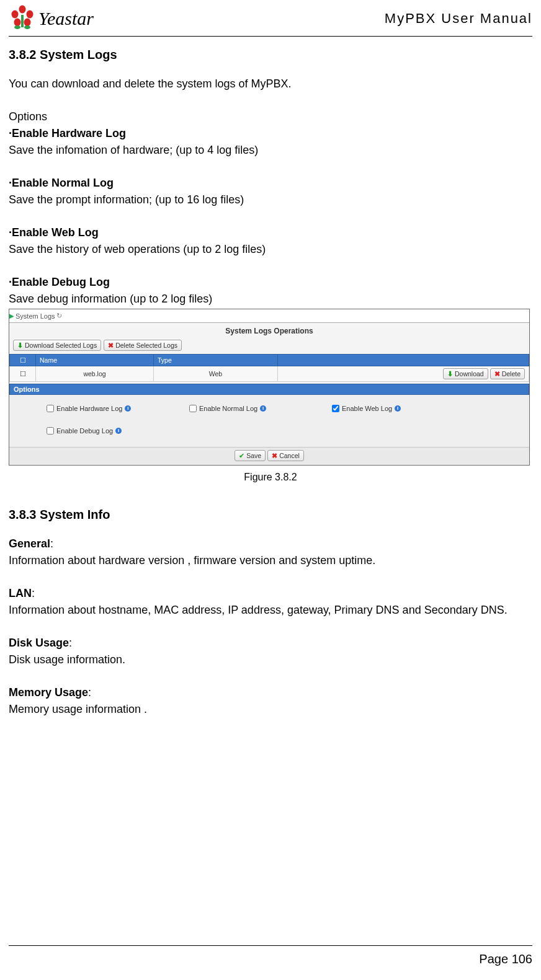  Describe the element at coordinates (270, 477) in the screenshot. I see `figure-caption: Figure 3.8.2` at that location.